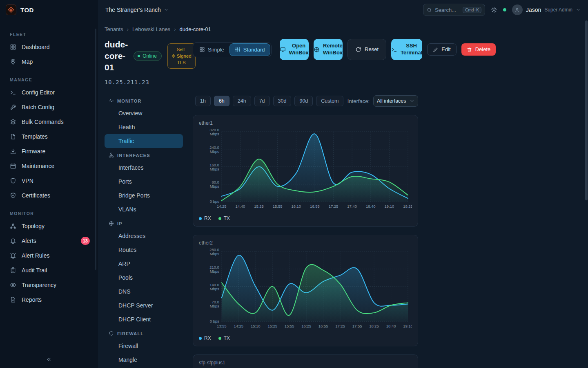 The width and height of the screenshot is (588, 368). I want to click on breadcrumb-tenant: Lebowski Lanes, so click(151, 29).